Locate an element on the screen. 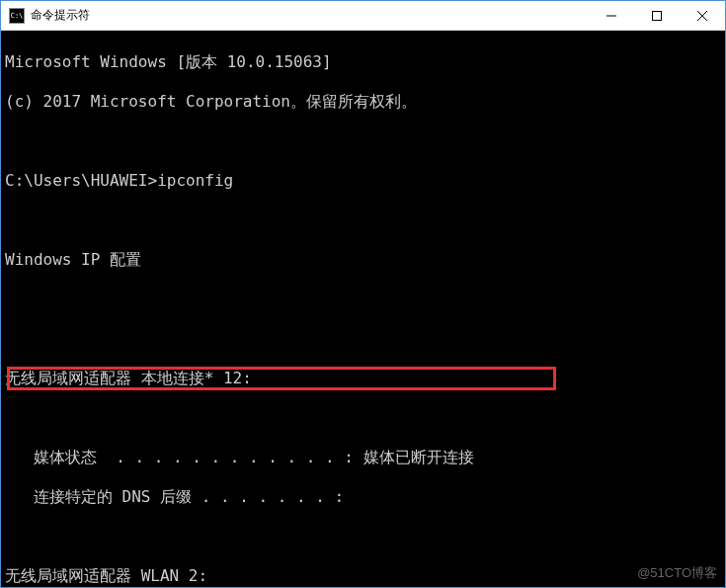  close-icon is located at coordinates (702, 16).